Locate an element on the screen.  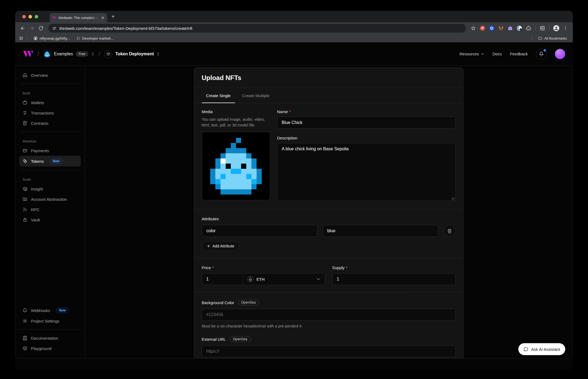
forward-icon is located at coordinates (32, 28).